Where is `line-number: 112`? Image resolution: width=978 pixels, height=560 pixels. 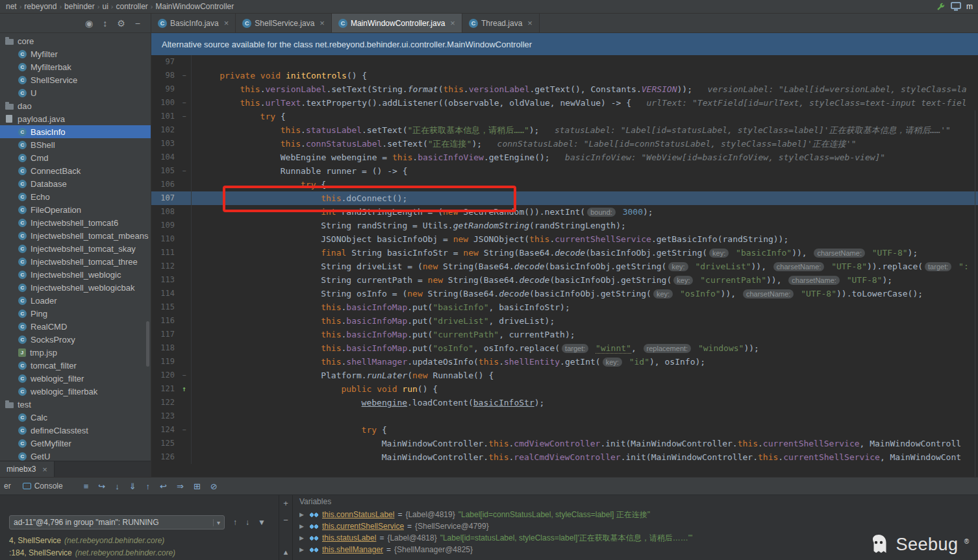
line-number: 112 is located at coordinates (164, 266).